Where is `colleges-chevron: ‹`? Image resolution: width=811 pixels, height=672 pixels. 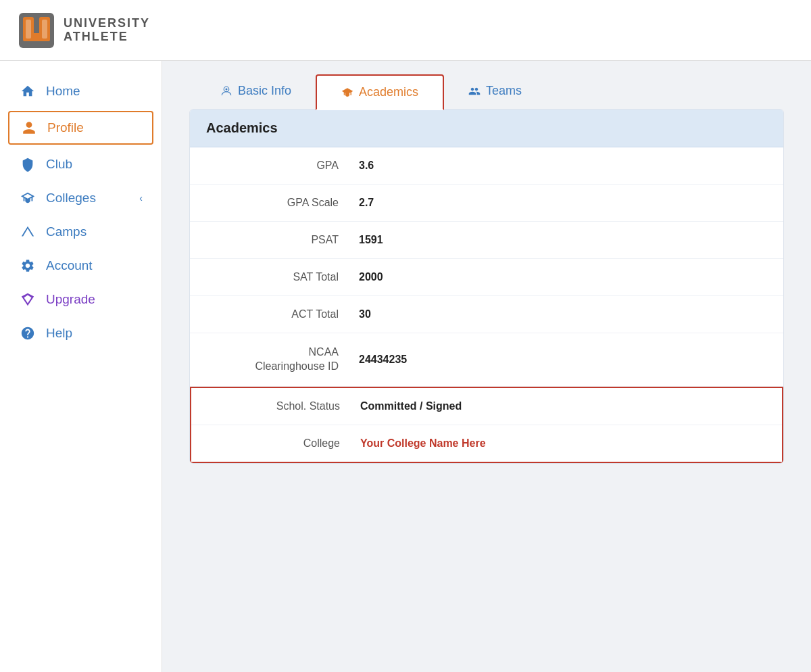 colleges-chevron: ‹ is located at coordinates (141, 198).